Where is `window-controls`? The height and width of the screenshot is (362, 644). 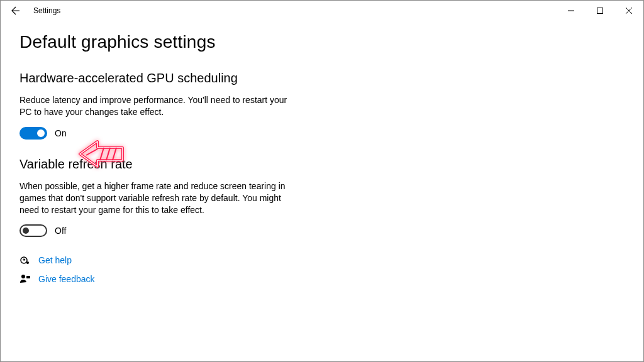
window-controls is located at coordinates (600, 11).